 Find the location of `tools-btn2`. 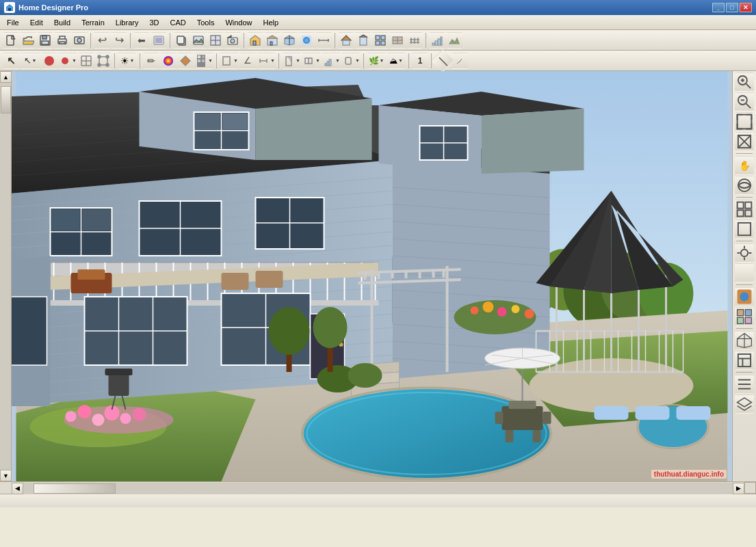

tools-btn2 is located at coordinates (159, 40).